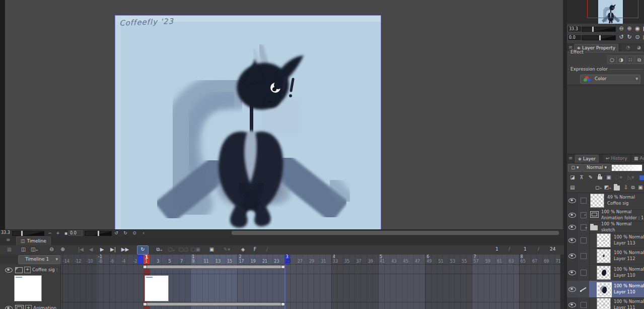 The width and height of the screenshot is (644, 309). What do you see at coordinates (642, 37) in the screenshot?
I see `nav-more-icon: ▷` at bounding box center [642, 37].